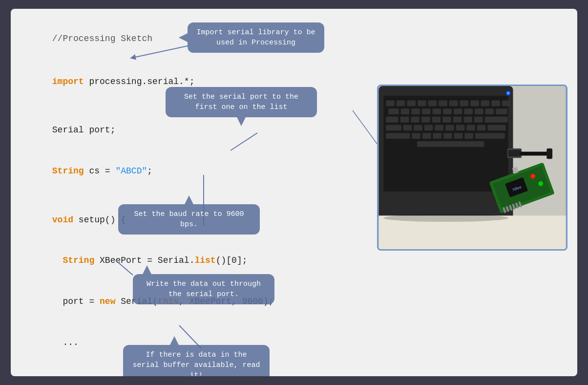 The width and height of the screenshot is (588, 385). Describe the element at coordinates (294, 369) in the screenshot. I see `close-brace-1: }` at that location.